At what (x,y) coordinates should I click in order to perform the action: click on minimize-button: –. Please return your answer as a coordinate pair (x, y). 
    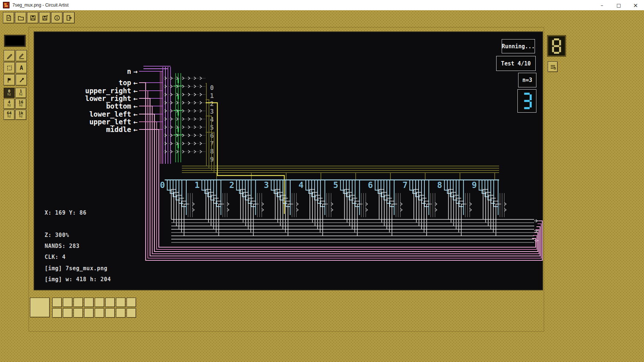
    Looking at the image, I should click on (602, 5).